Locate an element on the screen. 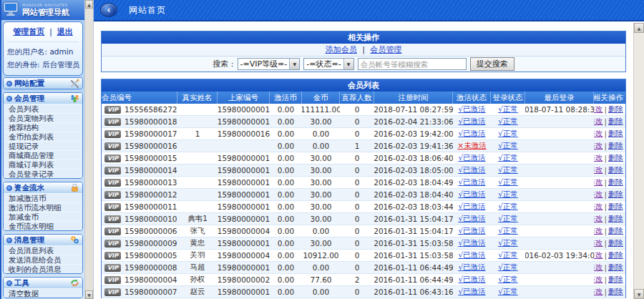  admin-home-link: 管理首页 is located at coordinates (29, 31).